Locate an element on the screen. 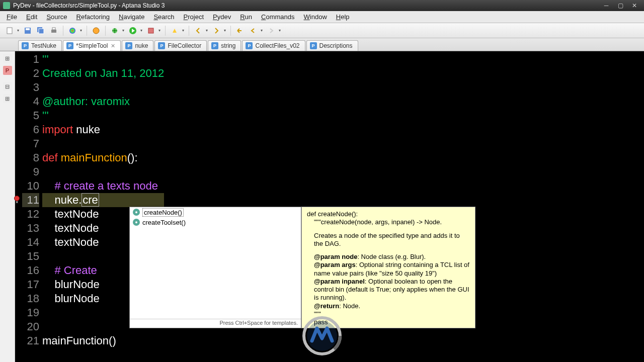 Image resolution: width=644 pixels, height=362 pixels. tab-nuke: Pnuke is located at coordinates (138, 45).